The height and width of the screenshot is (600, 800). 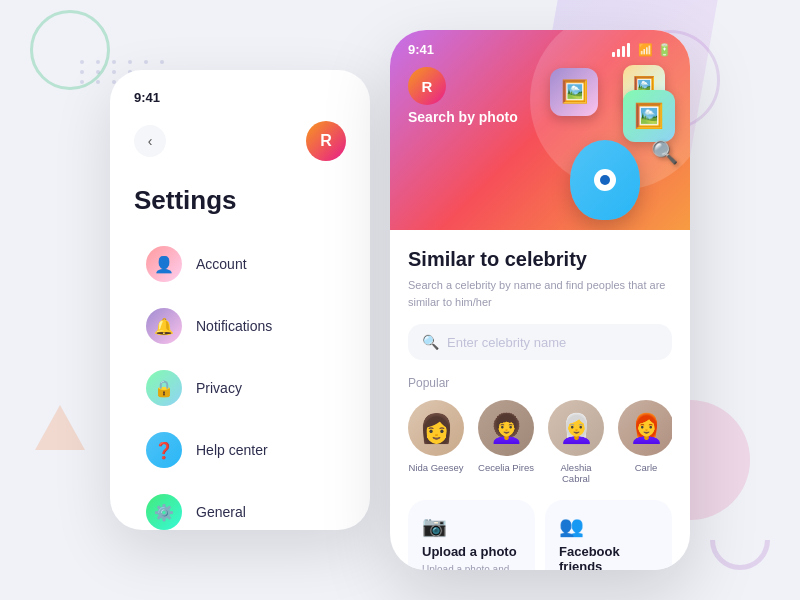 What do you see at coordinates (427, 86) in the screenshot?
I see `main-avatar: R` at bounding box center [427, 86].